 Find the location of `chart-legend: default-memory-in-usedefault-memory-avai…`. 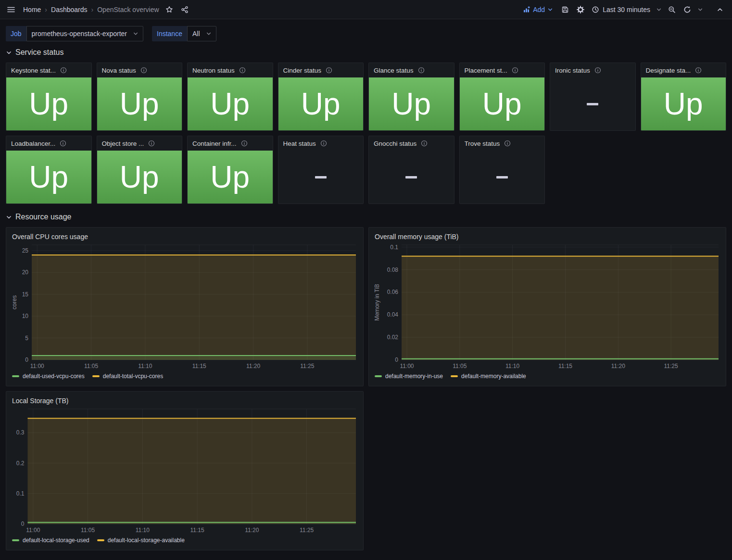

chart-legend: default-memory-in-usedefault-memory-avai… is located at coordinates (547, 376).